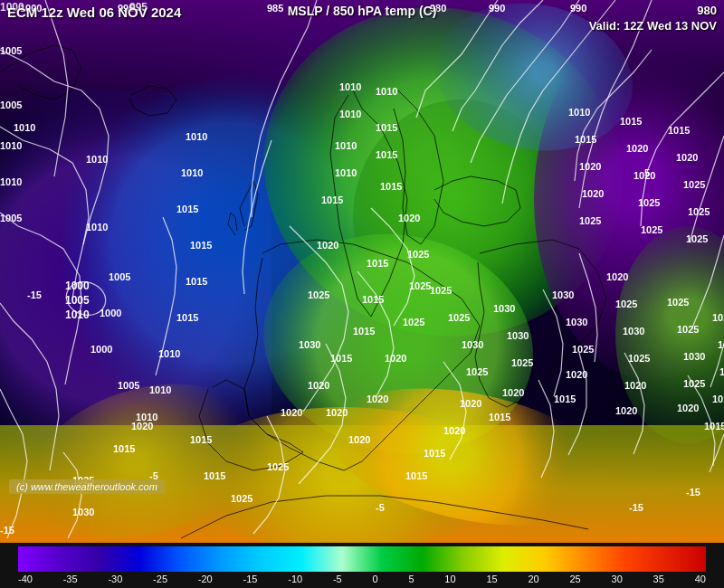  What do you see at coordinates (411, 579) in the screenshot?
I see `colorbar-label: 5` at bounding box center [411, 579].